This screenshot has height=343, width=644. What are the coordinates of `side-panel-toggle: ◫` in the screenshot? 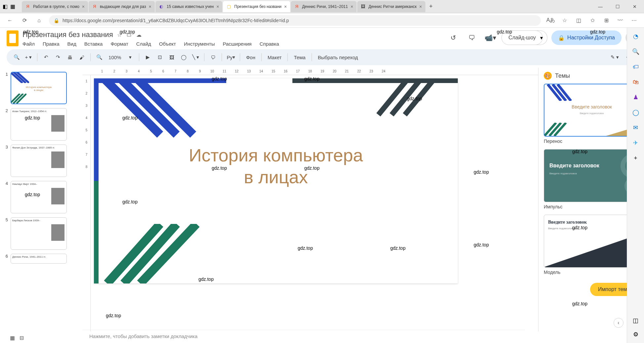 It's located at (636, 321).